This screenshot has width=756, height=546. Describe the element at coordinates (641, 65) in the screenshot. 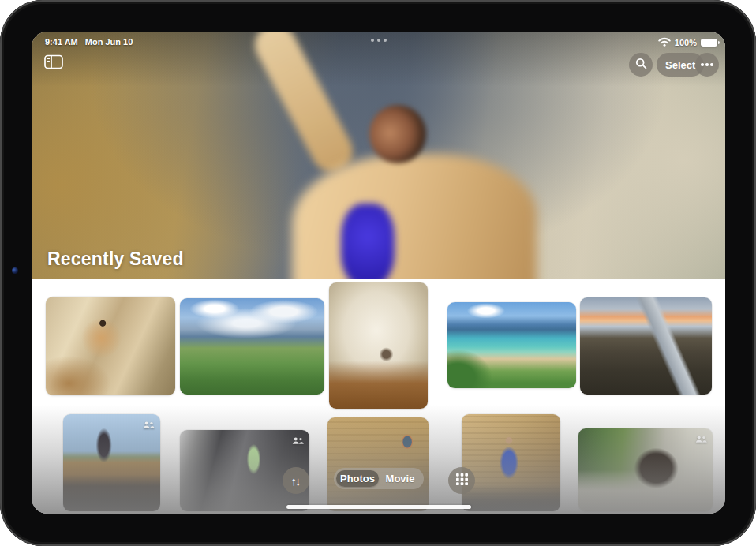

I see `search-button` at that location.